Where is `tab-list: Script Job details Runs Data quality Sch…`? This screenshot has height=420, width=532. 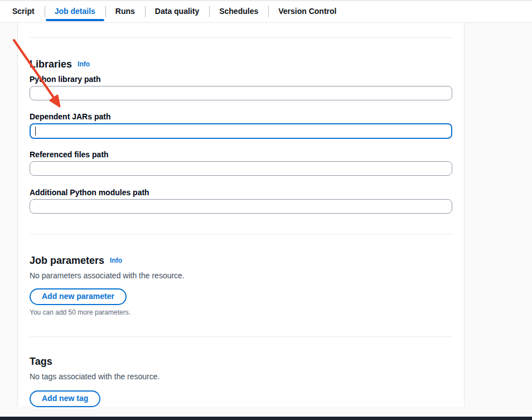 tab-list: Script Job details Runs Data quality Sch… is located at coordinates (267, 12).